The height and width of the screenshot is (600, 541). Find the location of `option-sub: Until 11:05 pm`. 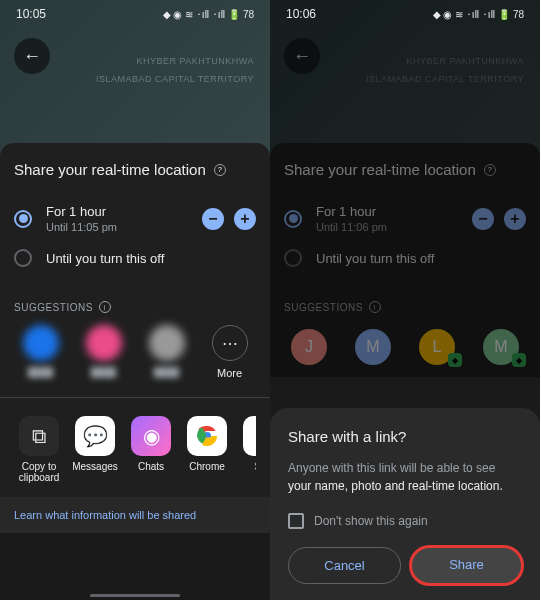

option-sub: Until 11:05 pm is located at coordinates (117, 227).